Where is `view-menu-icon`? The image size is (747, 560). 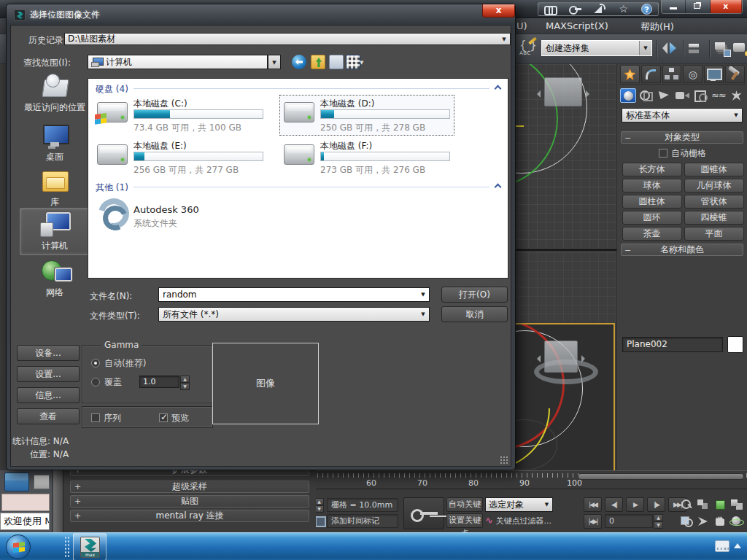 view-menu-icon is located at coordinates (353, 62).